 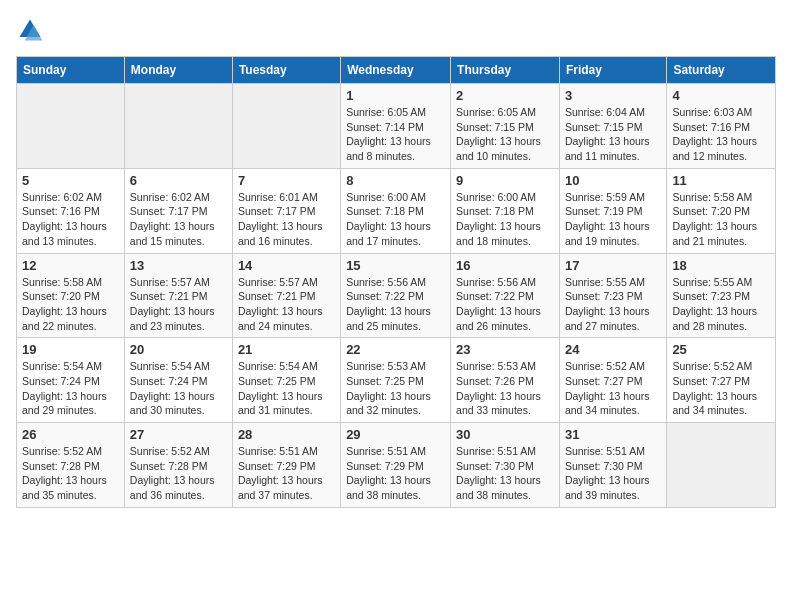 What do you see at coordinates (286, 388) in the screenshot?
I see `day-info: Sunrise: 5:54 AM Sunset: 7:25 PM Dayligh…` at bounding box center [286, 388].